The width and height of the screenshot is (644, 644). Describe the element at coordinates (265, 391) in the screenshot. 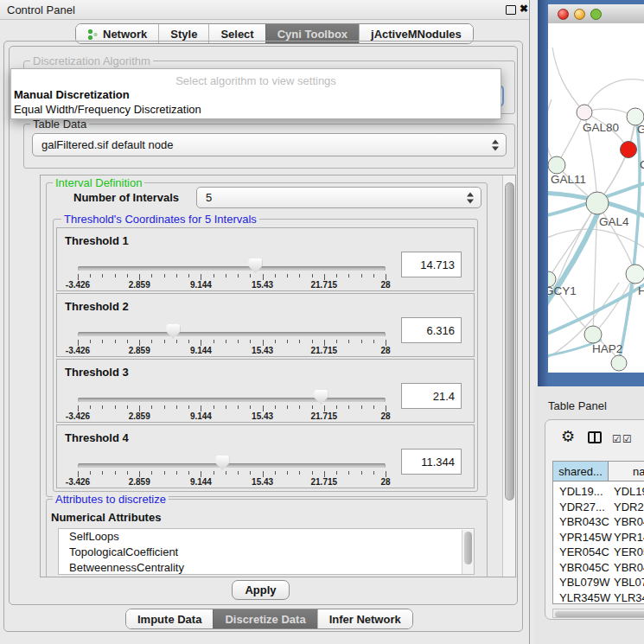

I see `threshold-panel-3: Threshold 3-3.4262.8599.14415.4321.71528…` at that location.